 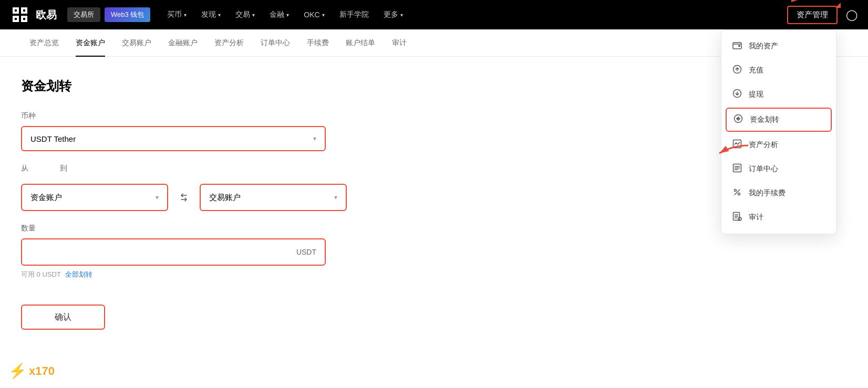 I want to click on dropdown-item-my-assets: 我的资产, so click(x=779, y=46).